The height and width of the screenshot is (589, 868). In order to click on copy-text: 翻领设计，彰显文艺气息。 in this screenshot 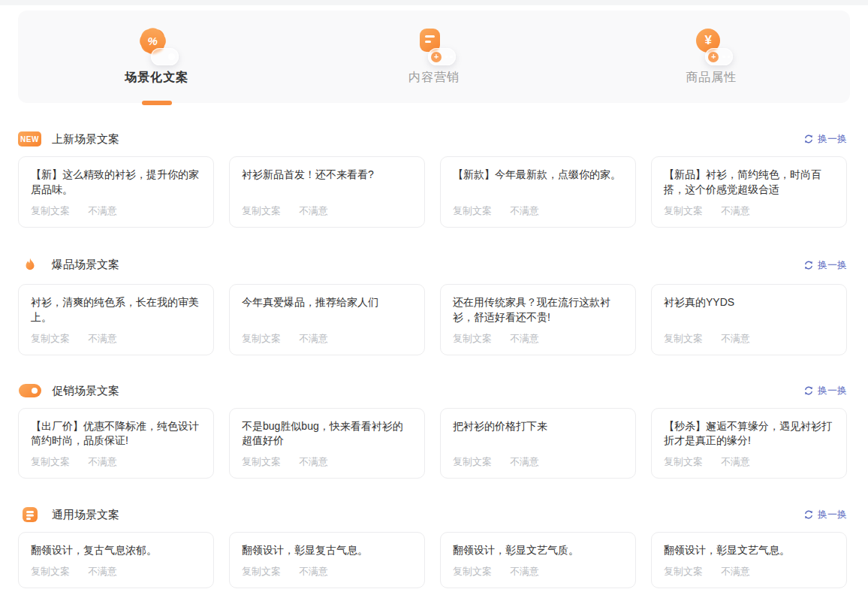, I will do `click(749, 551)`.